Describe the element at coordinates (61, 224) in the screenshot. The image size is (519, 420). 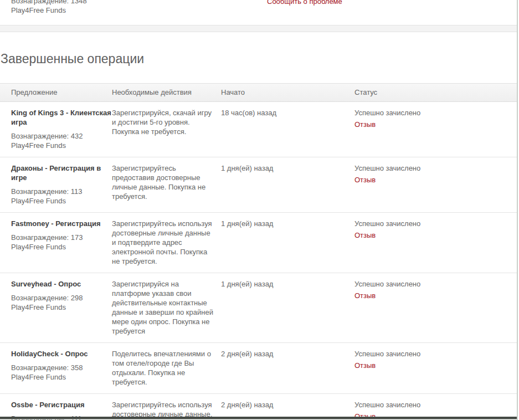
I see `offer-title: Fastmoney - Регистрация` at that location.